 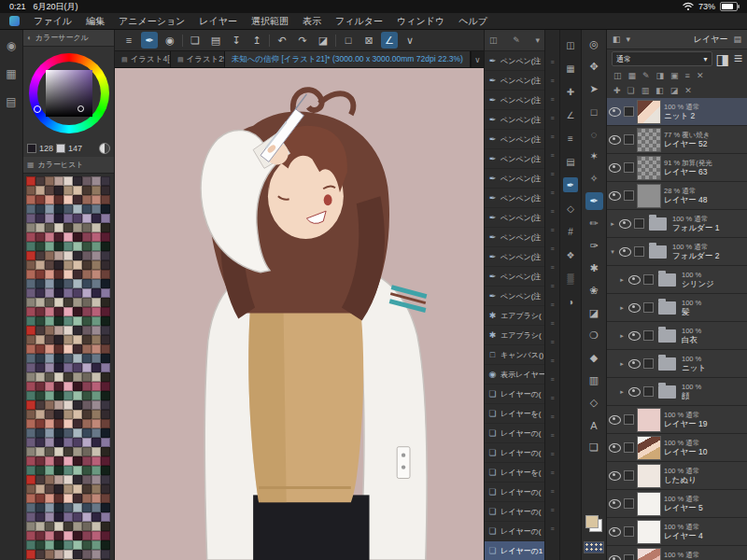 I want to click on lock-icon: ◨, so click(x=661, y=76).